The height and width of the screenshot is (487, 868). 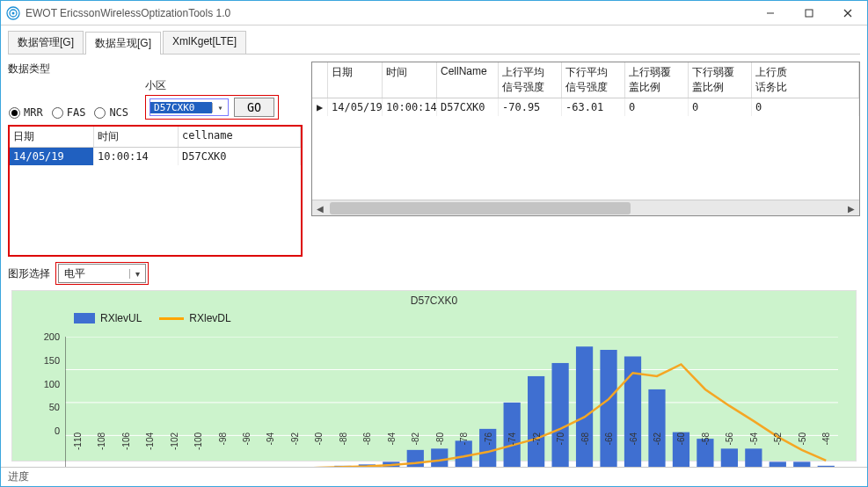 What do you see at coordinates (107, 318) in the screenshot?
I see `legend-item-ul: RXlevUL` at bounding box center [107, 318].